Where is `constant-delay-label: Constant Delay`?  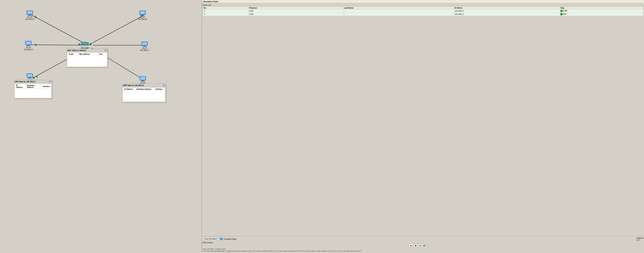
constant-delay-label: Constant Delay is located at coordinates (230, 239).